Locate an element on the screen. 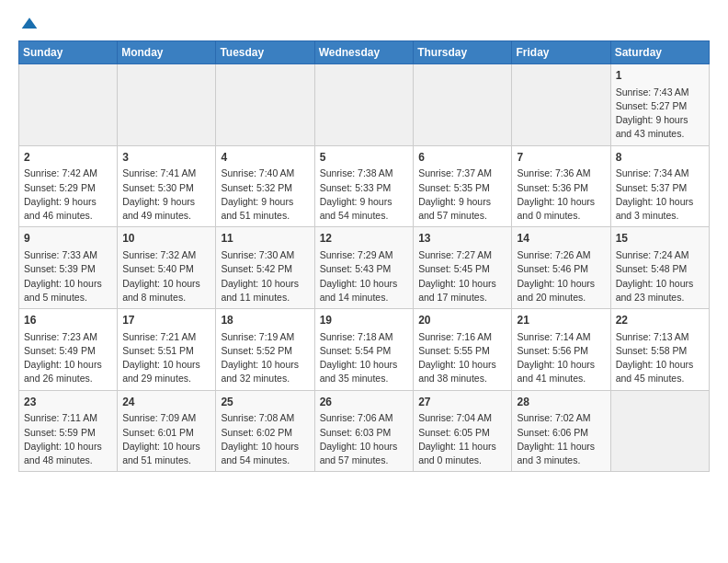 This screenshot has height=563, width=728. day-cell: 19Sunrise: 7:18 AM Sunset: 5:54 PM Dayli… is located at coordinates (364, 350).